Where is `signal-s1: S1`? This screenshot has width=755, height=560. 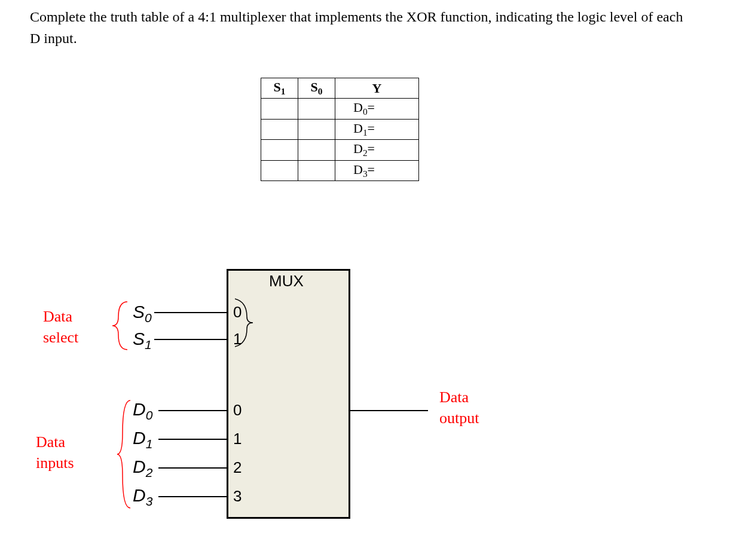
signal-s1: S1 is located at coordinates (142, 341).